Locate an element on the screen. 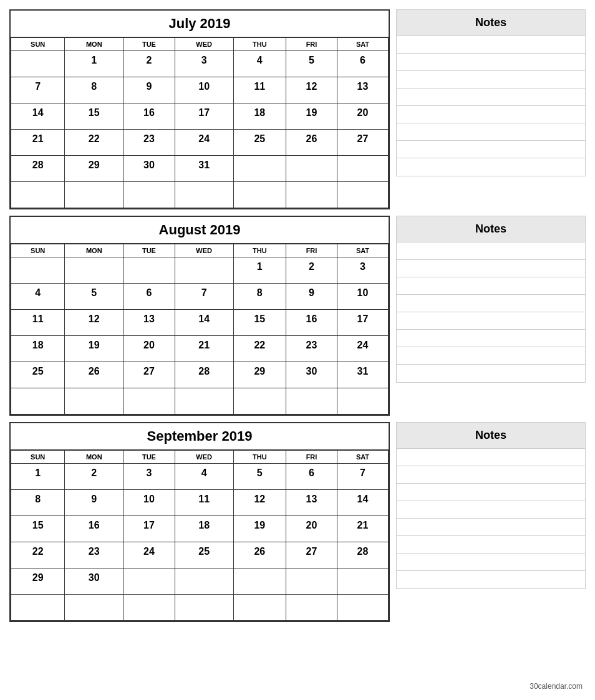 This screenshot has width=595, height=700. day-cell-2-2-0: 15 is located at coordinates (38, 529).